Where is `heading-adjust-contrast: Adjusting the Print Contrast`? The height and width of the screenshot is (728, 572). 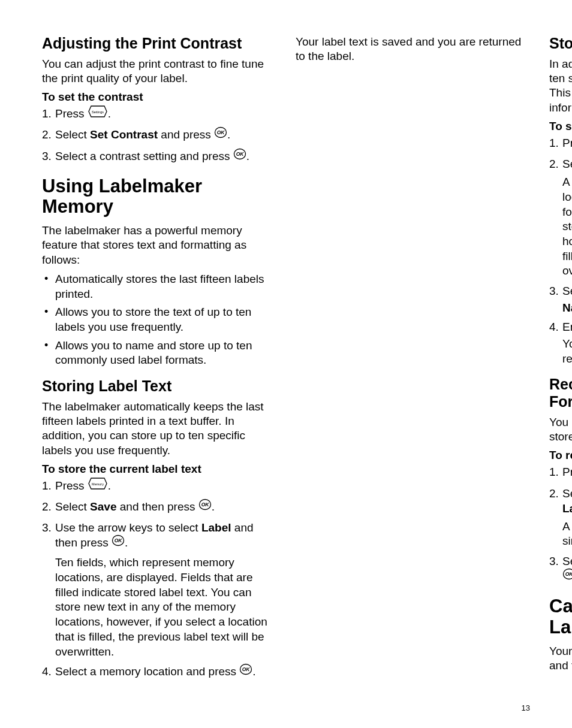 heading-adjust-contrast: Adjusting the Print Contrast is located at coordinates (159, 43).